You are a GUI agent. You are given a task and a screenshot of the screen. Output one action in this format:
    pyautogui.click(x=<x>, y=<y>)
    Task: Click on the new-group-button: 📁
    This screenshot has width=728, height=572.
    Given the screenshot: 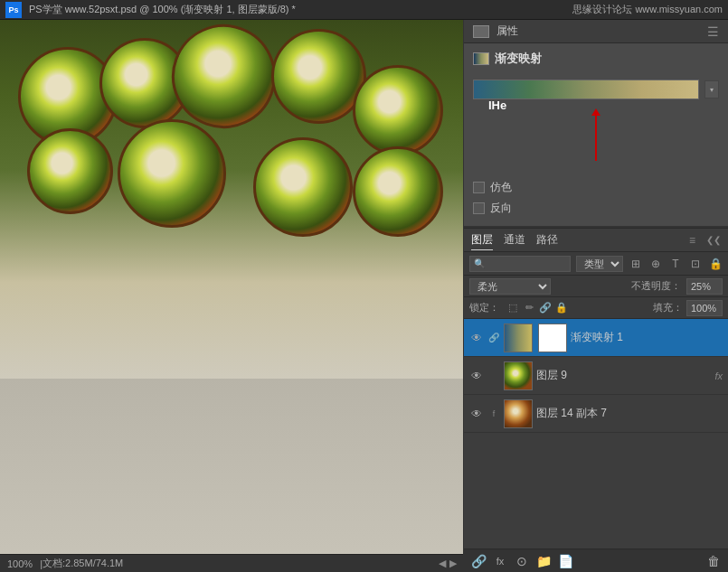 What is the action you would take?
    pyautogui.click(x=544, y=561)
    